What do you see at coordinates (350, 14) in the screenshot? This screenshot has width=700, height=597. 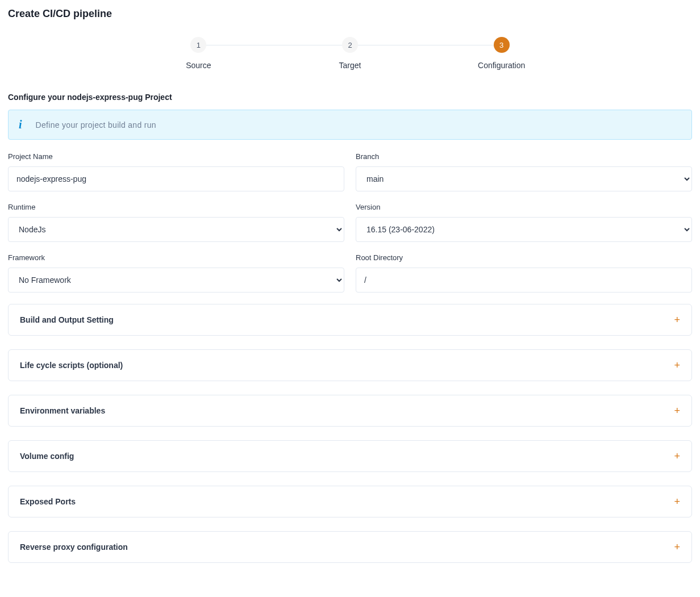 I see `page-title: Create CI/CD pipeline` at bounding box center [350, 14].